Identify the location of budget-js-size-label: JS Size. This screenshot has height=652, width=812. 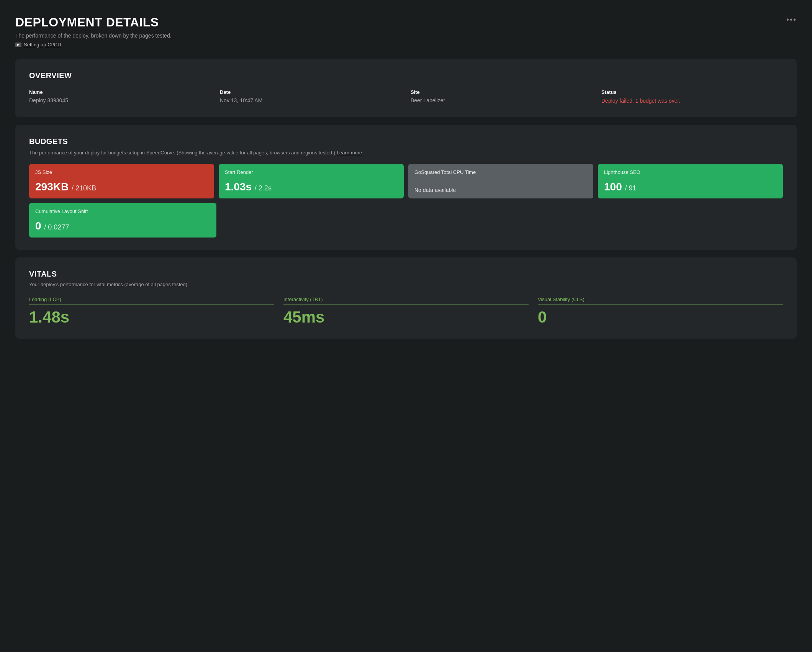
(122, 172).